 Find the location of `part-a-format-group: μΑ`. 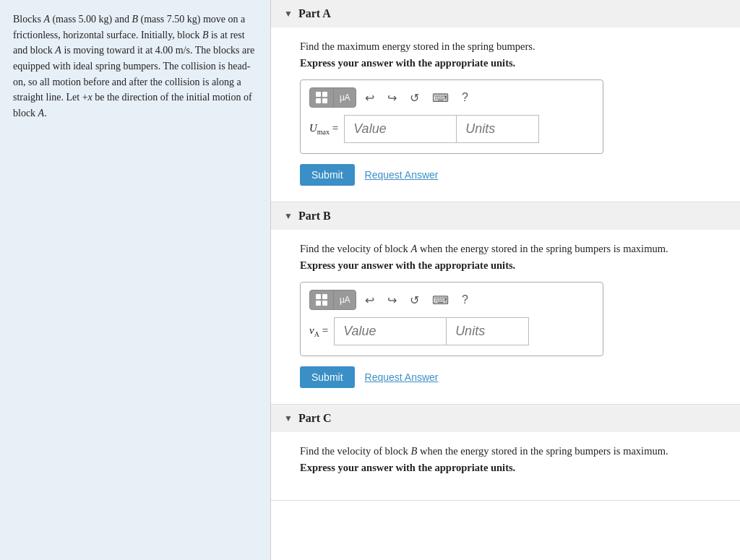

part-a-format-group: μΑ is located at coordinates (332, 98).